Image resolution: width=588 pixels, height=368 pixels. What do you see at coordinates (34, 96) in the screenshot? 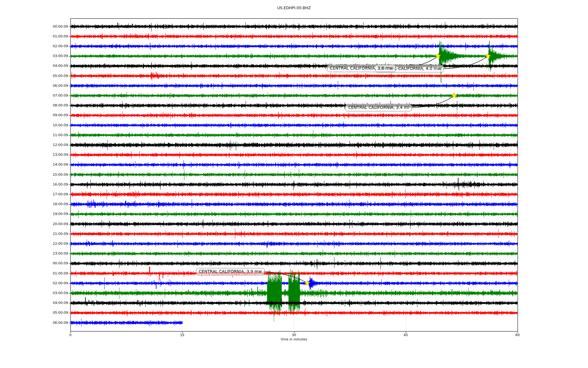
I see `y-axis-label: 07:00:09` at bounding box center [34, 96].